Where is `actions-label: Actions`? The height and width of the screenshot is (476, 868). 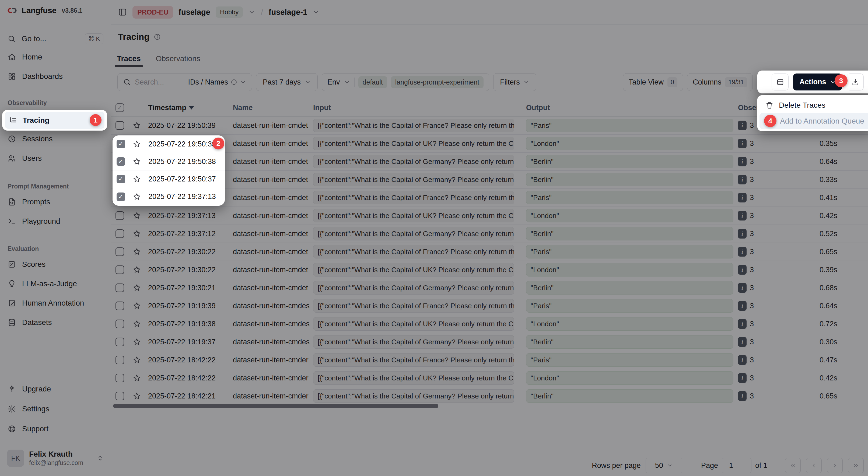 actions-label: Actions is located at coordinates (813, 82).